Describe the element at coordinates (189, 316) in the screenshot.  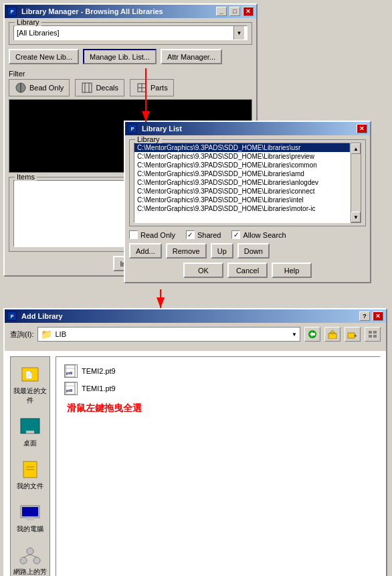
I see `add-library-title: Add Library` at that location.